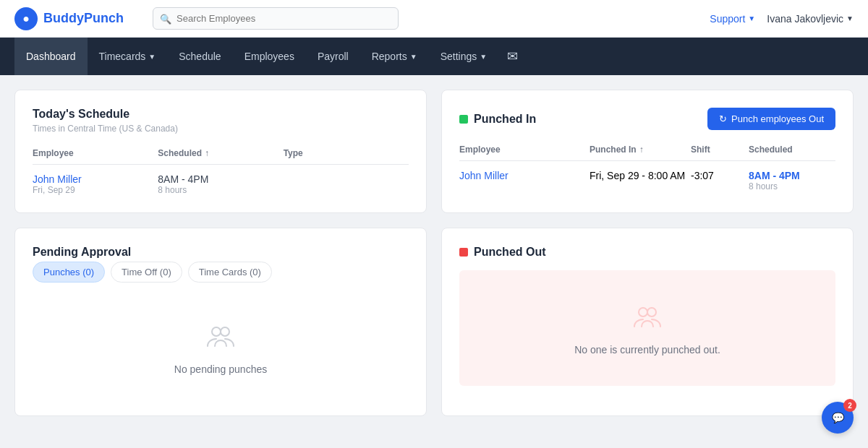 This screenshot has height=448, width=868. Describe the element at coordinates (221, 369) in the screenshot. I see `pending-empty-text: No pending punches` at that location.